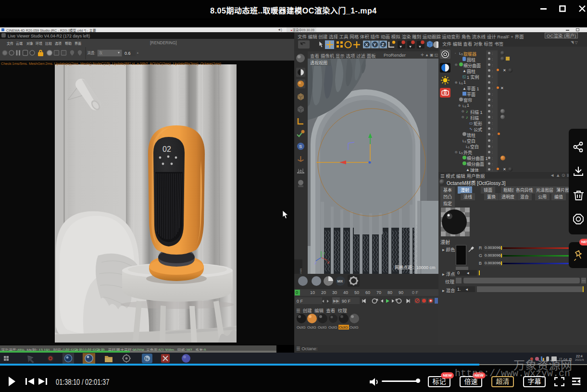  What do you see at coordinates (147, 359) in the screenshot?
I see `svg-text: fs` at bounding box center [147, 359].